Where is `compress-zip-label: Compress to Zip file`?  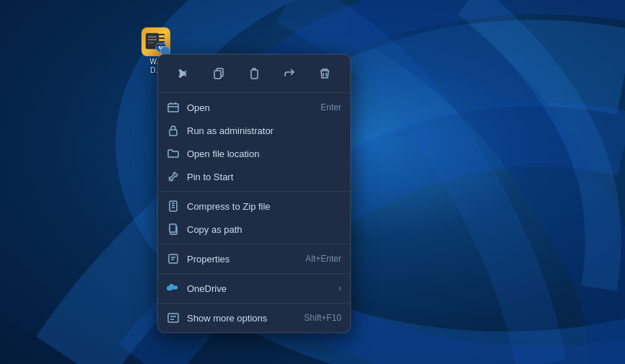 compress-zip-label: Compress to Zip file is located at coordinates (264, 206).